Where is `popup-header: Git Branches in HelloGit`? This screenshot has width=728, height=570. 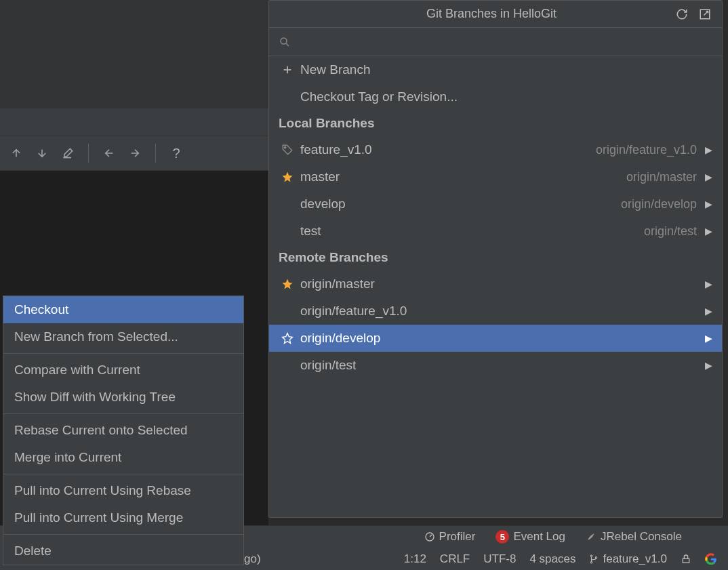 popup-header: Git Branches in HelloGit is located at coordinates (496, 14).